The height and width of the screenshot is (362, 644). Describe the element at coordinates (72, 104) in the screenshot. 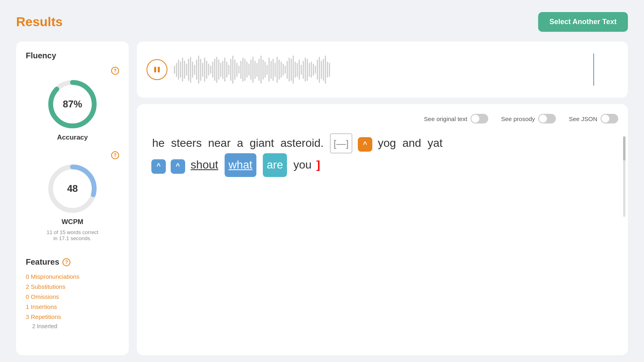

I see `accuracy-value: 87%` at that location.